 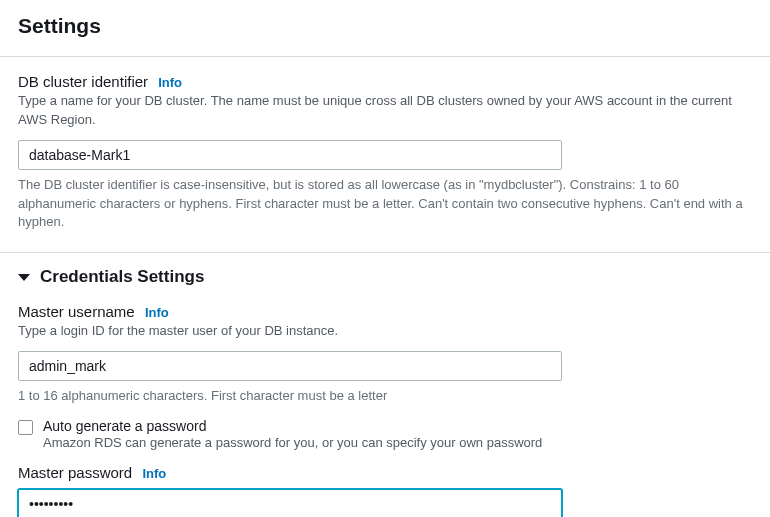 I want to click on master-username-label: Master username Info, so click(x=385, y=312).